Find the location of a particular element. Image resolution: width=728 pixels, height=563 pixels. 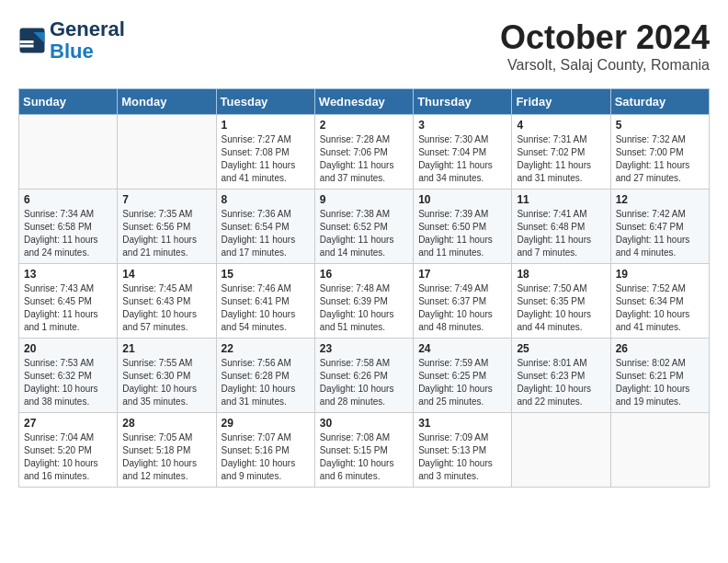

weekday-header-tuesday: Tuesday is located at coordinates (265, 102).